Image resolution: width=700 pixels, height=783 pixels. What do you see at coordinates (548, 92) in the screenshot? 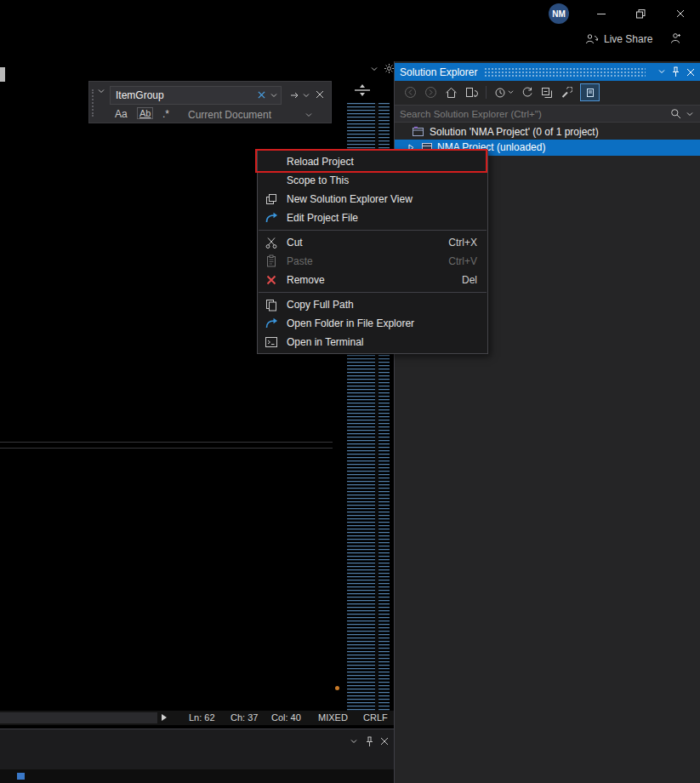
I see `solution-explorer-toolbar` at bounding box center [548, 92].